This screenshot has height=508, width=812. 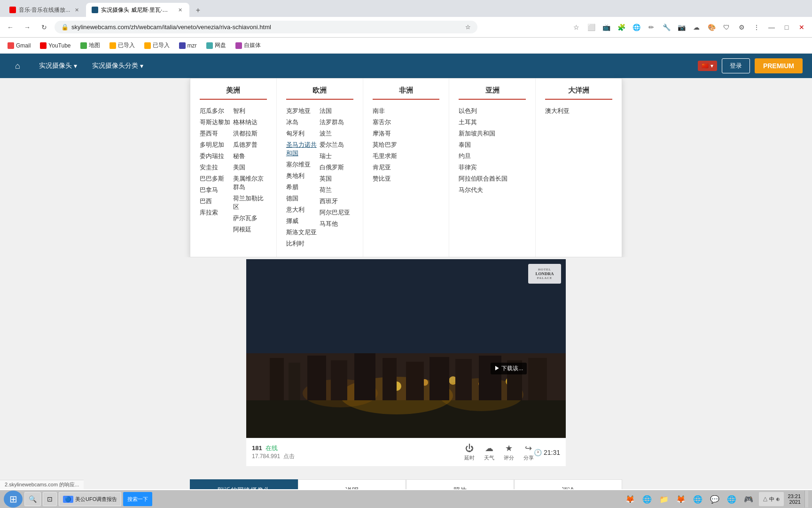 I want to click on live-categories-nav: 实况摄像头分类 ▾, so click(x=117, y=66).